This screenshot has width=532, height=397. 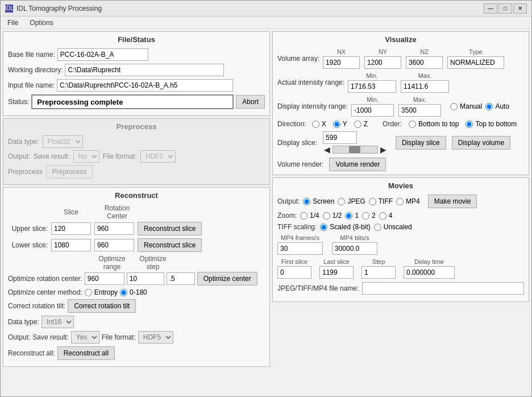 I want to click on step-input, so click(x=379, y=272).